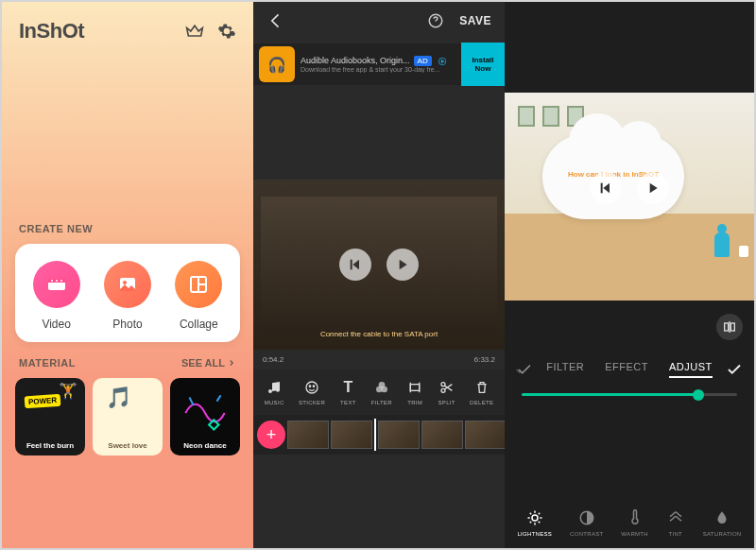  What do you see at coordinates (271, 435) in the screenshot?
I see `add-clip-button: +` at bounding box center [271, 435].